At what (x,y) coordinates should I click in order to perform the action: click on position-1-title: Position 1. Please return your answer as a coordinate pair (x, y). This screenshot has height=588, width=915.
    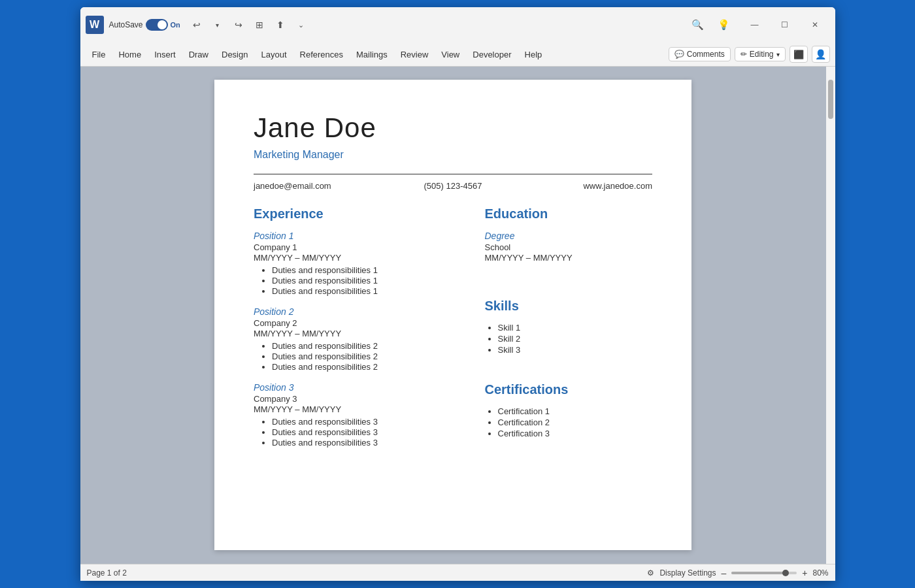
    Looking at the image, I should click on (356, 236).